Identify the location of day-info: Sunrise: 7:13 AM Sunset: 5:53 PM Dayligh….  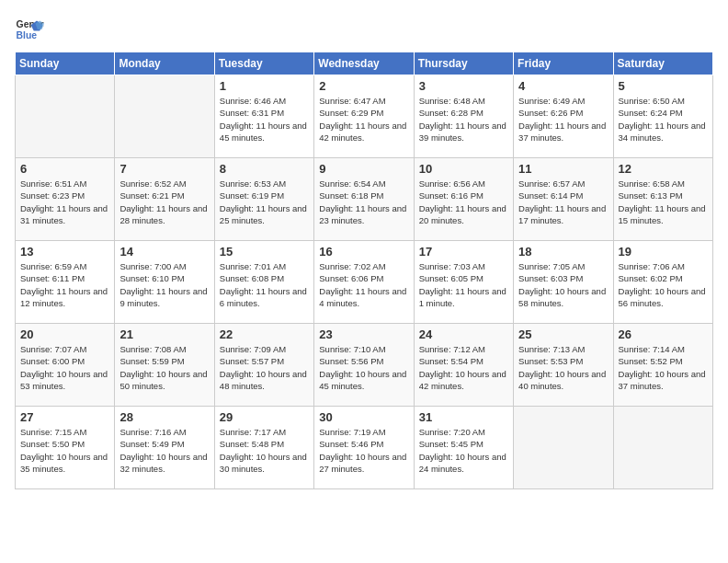
(563, 368).